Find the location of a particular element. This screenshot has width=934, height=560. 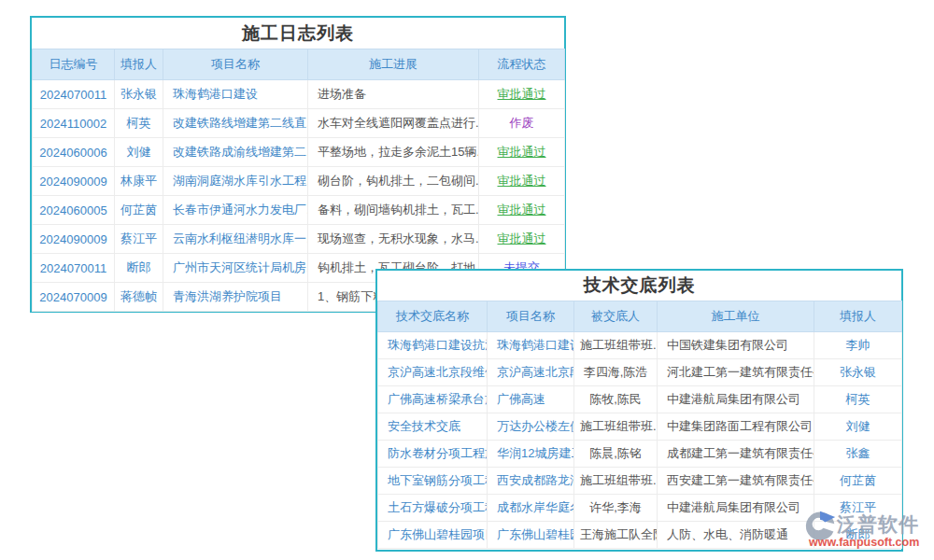

log_table-id-cell: 2024070009 is located at coordinates (74, 297).